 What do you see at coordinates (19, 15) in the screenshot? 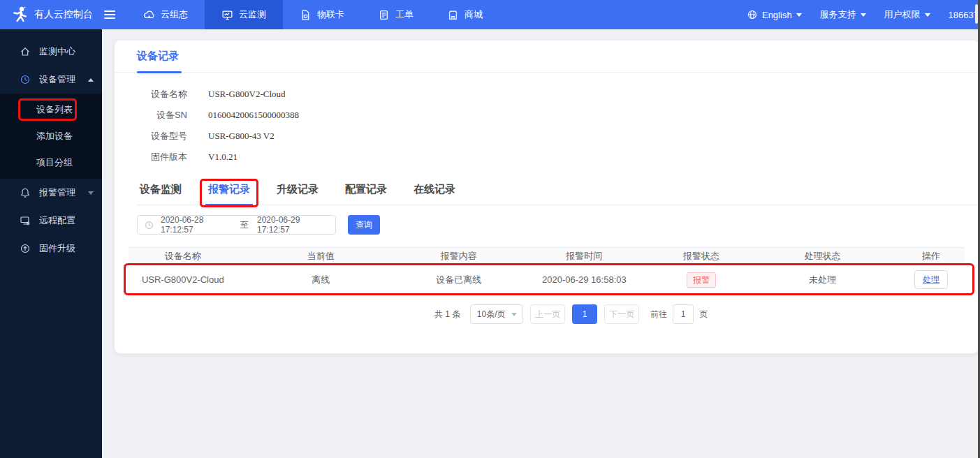
I see `usr-logo-icon` at bounding box center [19, 15].